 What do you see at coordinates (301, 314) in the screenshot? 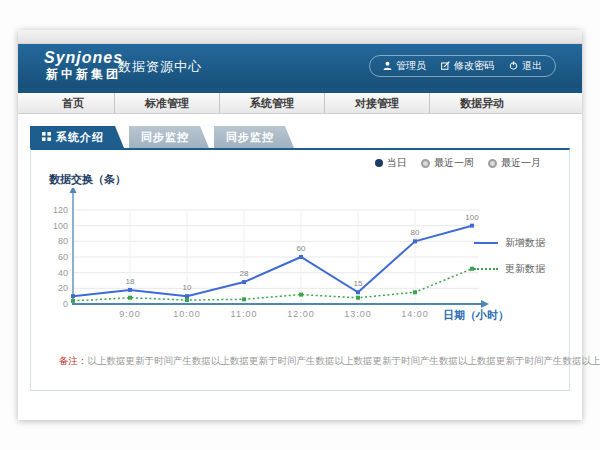
I see `svg-text: 12:00` at bounding box center [301, 314].